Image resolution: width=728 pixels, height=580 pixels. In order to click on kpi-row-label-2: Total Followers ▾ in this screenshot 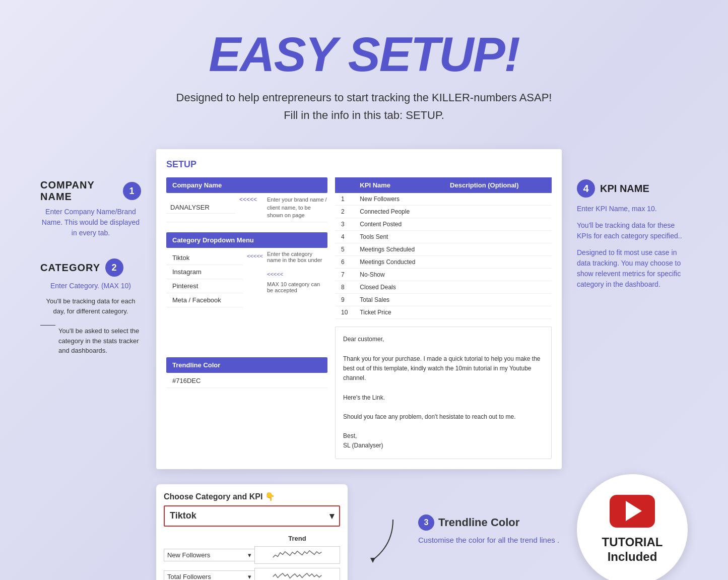, I will do `click(209, 575)`.